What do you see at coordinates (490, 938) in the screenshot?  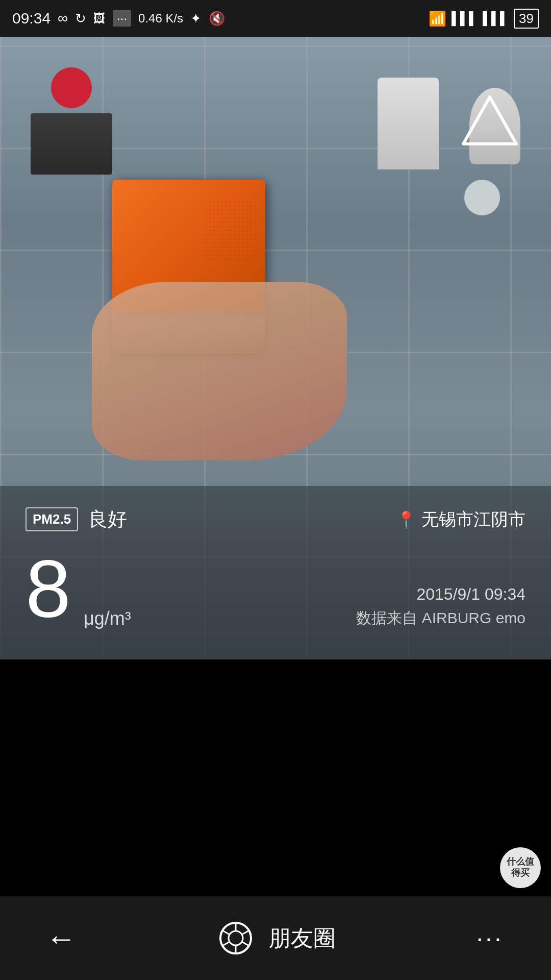 I see `more-button: ···` at bounding box center [490, 938].